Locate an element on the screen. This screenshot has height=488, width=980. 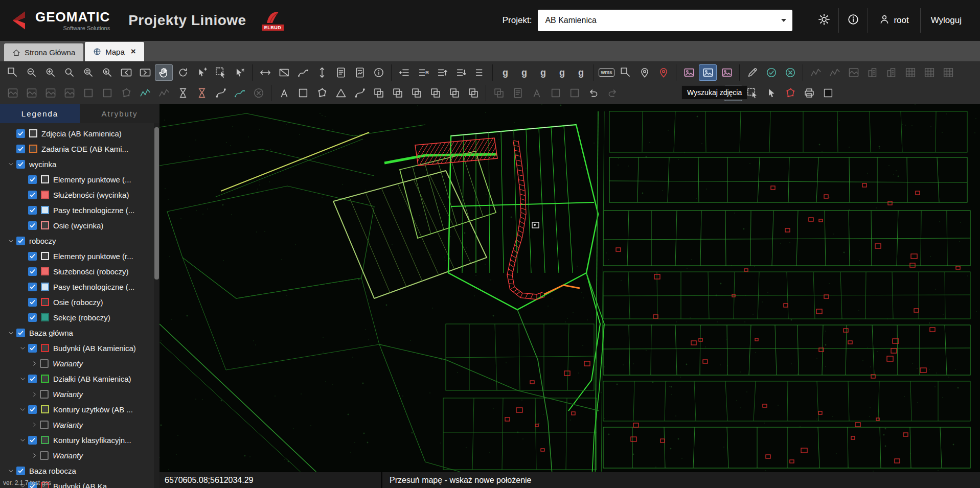
legend-group-row: Baza robocza is located at coordinates (80, 471).